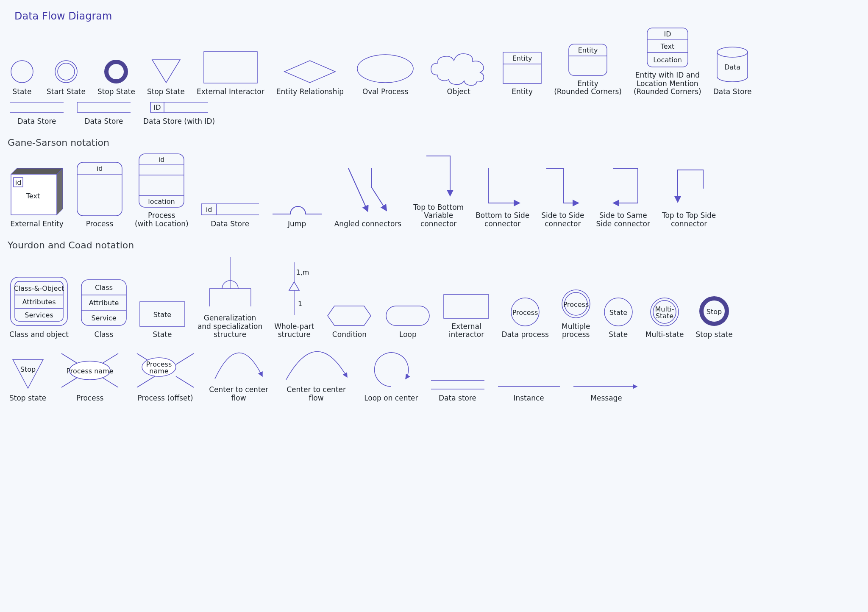  Describe the element at coordinates (391, 376) in the screenshot. I see `shape-loop-center: Loop on center` at that location.